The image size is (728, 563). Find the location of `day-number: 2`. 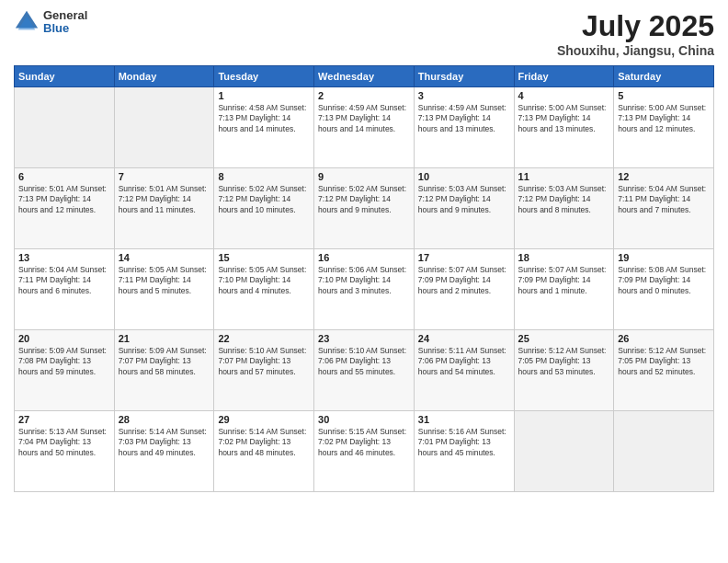

day-number: 2 is located at coordinates (364, 96).